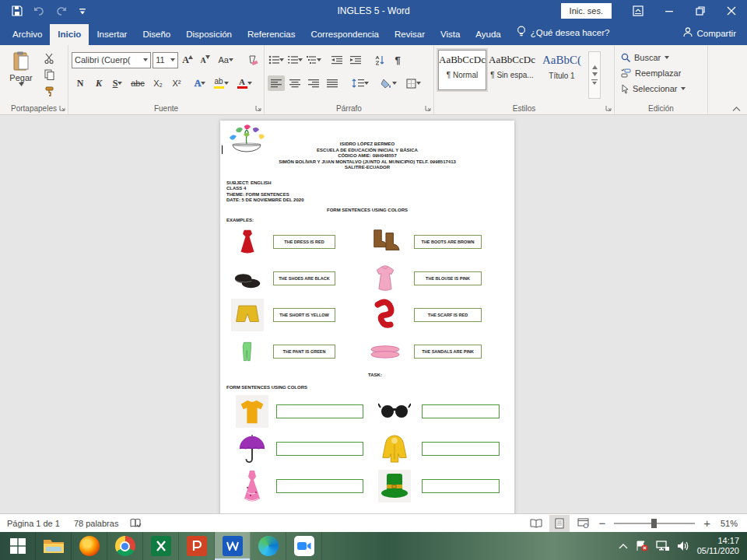  What do you see at coordinates (413, 83) in the screenshot?
I see `borders-icon` at bounding box center [413, 83].